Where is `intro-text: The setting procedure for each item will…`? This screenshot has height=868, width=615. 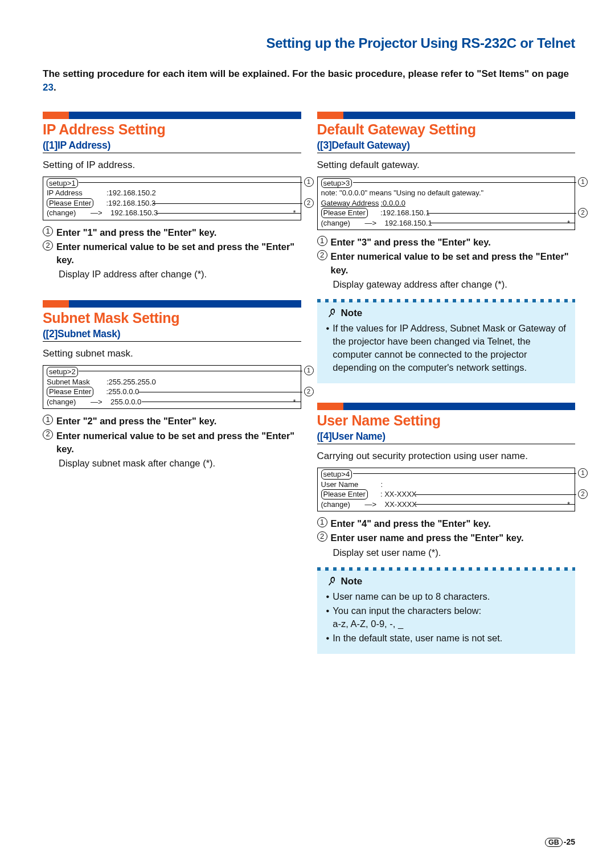 intro-text: The setting procedure for each item will… is located at coordinates (309, 81).